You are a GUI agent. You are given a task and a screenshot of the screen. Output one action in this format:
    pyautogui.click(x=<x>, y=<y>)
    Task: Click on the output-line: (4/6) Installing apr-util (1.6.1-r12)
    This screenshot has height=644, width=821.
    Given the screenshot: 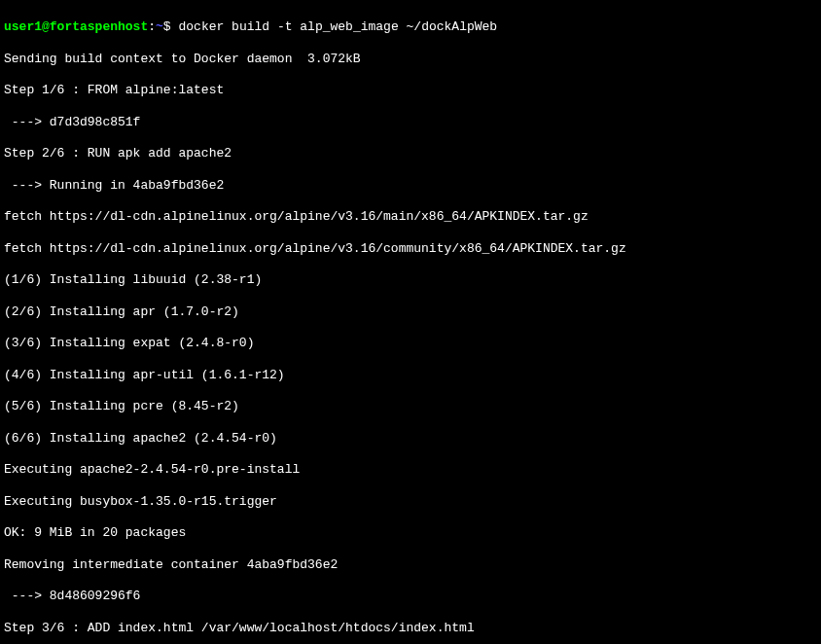 What is the action you would take?
    pyautogui.click(x=410, y=376)
    